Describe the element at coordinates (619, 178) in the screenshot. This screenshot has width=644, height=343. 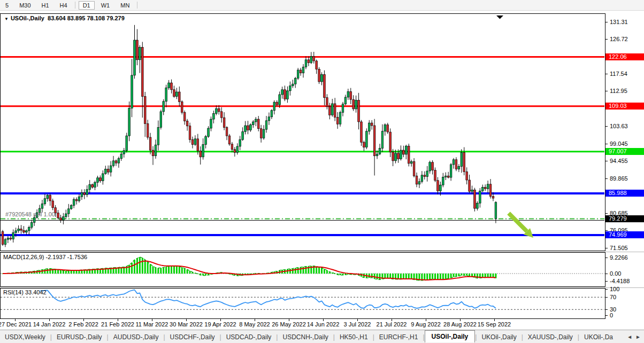
I see `price-tick-label: 89.865` at that location.